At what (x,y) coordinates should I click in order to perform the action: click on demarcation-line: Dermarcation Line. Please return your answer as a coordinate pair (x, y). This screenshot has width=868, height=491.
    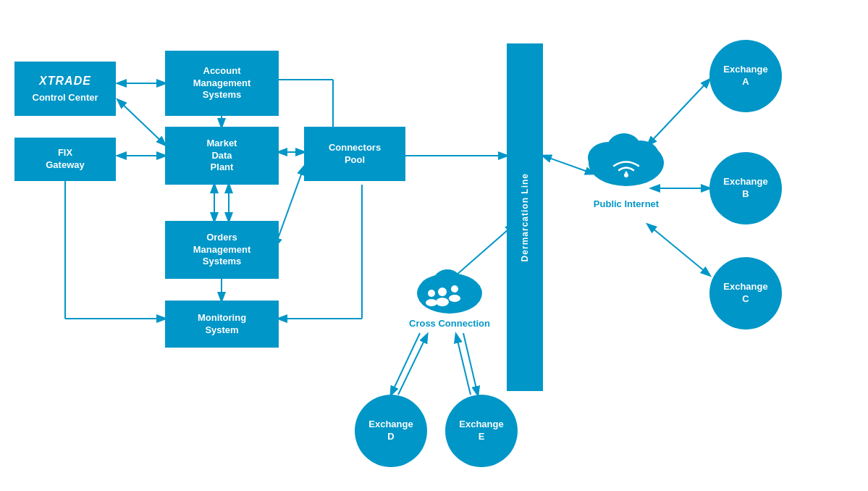
    Looking at the image, I should click on (525, 217).